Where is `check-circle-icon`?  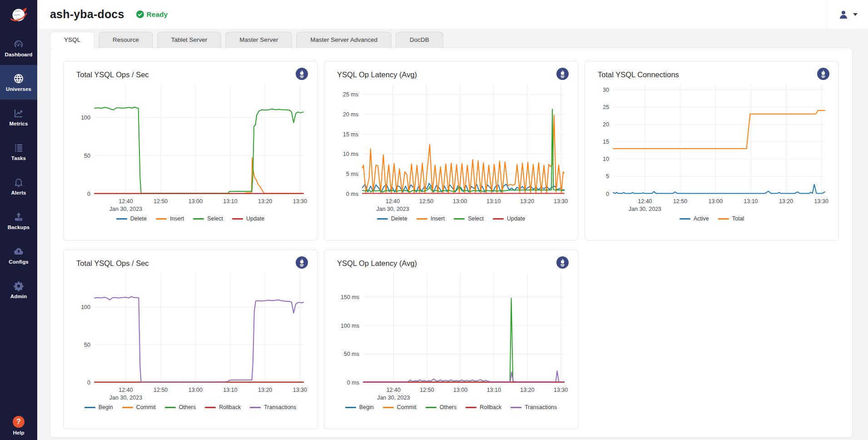
check-circle-icon is located at coordinates (140, 15).